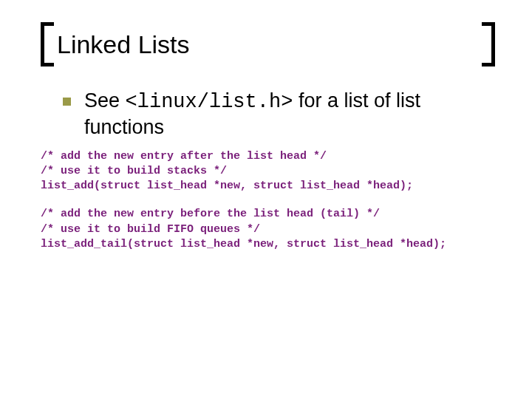  I want to click on bullet-item: See <linux/list.h> for a list of list fu…, so click(279, 115).